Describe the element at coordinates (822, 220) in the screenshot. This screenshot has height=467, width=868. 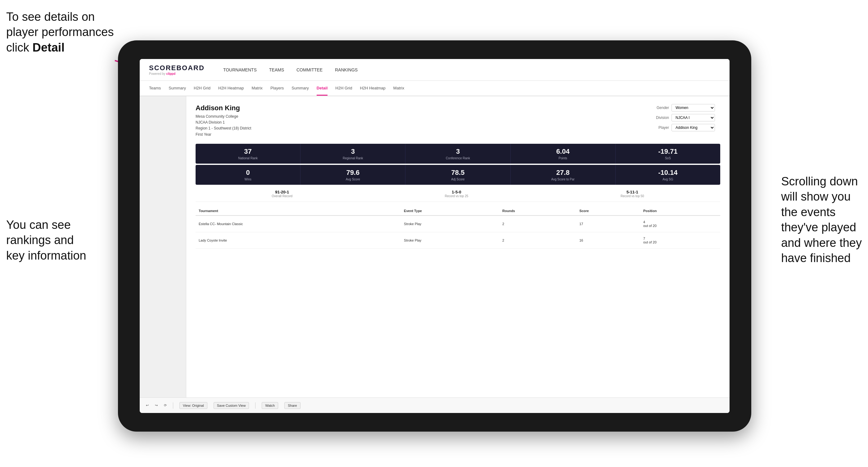
I see `annotation-right: Scrolling down will show you the events …` at that location.